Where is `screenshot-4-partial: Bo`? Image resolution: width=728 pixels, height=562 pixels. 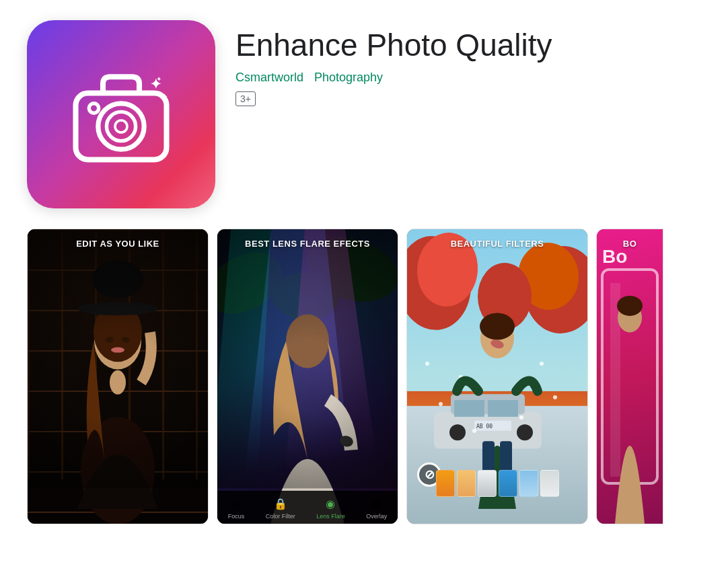
screenshot-4-partial: Bo is located at coordinates (630, 376).